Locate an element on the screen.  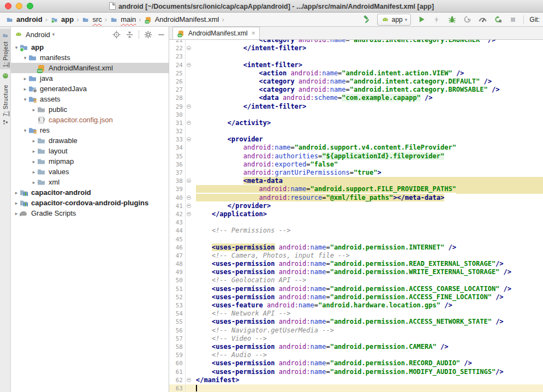
code-line-39: 39 android:name="android.support.FILE_PR… is located at coordinates (356, 189).